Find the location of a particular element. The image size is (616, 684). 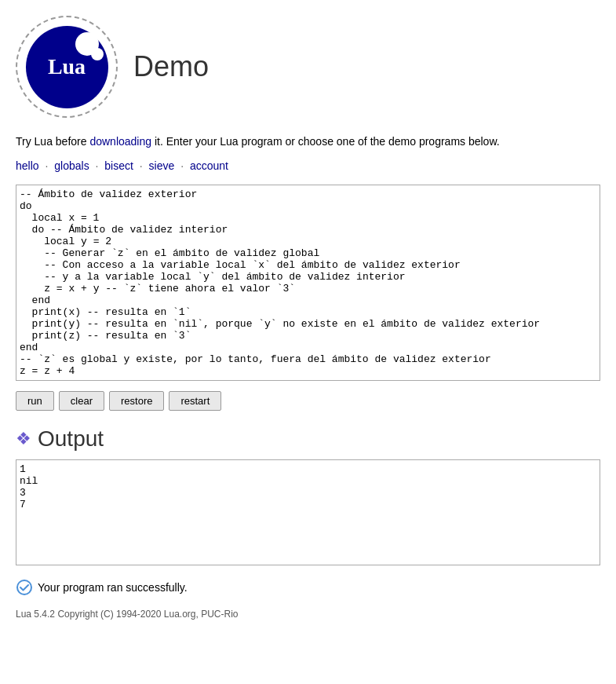

restore-button: restore is located at coordinates (137, 401).